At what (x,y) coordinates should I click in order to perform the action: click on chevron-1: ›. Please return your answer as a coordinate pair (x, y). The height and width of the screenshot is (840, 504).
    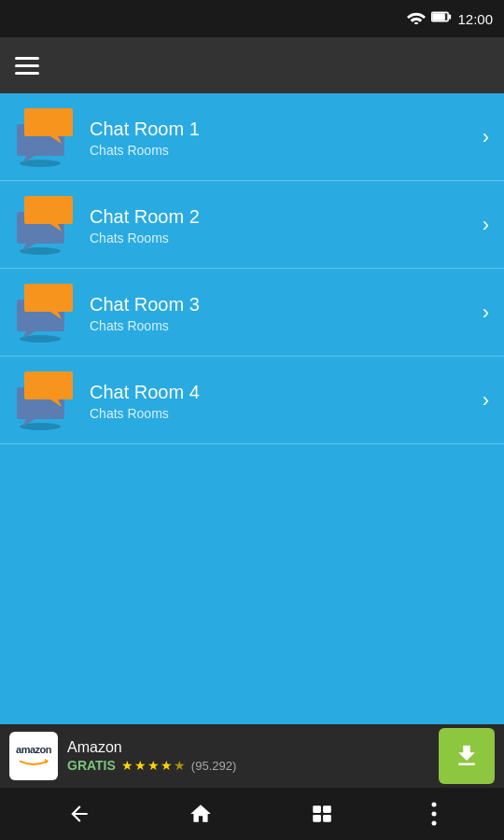
    Looking at the image, I should click on (485, 137).